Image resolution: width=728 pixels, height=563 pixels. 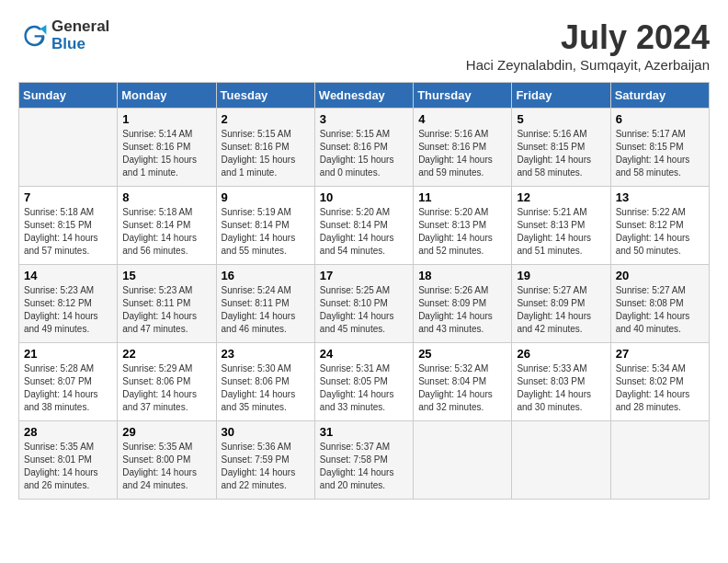 I want to click on calendar-cell: 4 Sunrise: 5:16 AMSunset: 8:16 PMDayligh…, so click(x=463, y=147).